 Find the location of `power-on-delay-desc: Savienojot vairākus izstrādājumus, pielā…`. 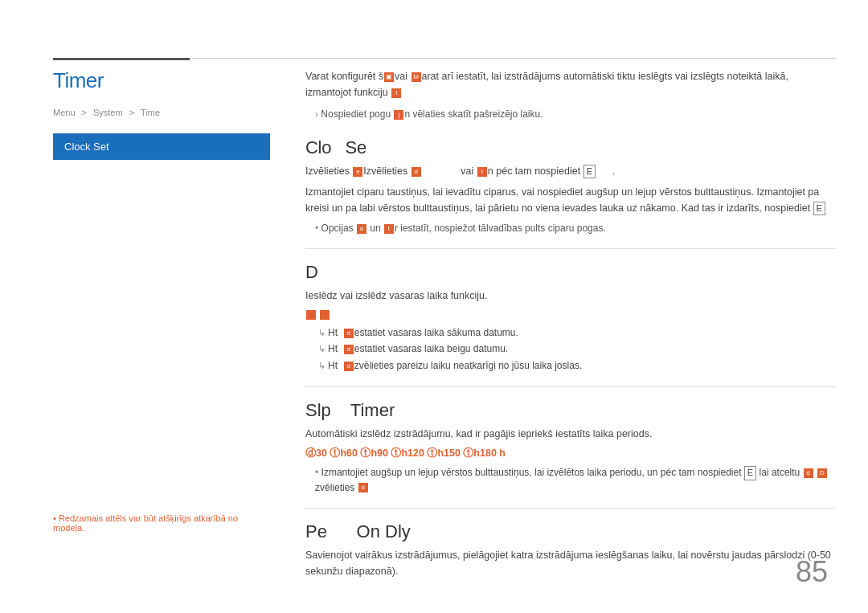

power-on-delay-desc: Savienojot vairākus izstrādājumus, pielā… is located at coordinates (571, 563).